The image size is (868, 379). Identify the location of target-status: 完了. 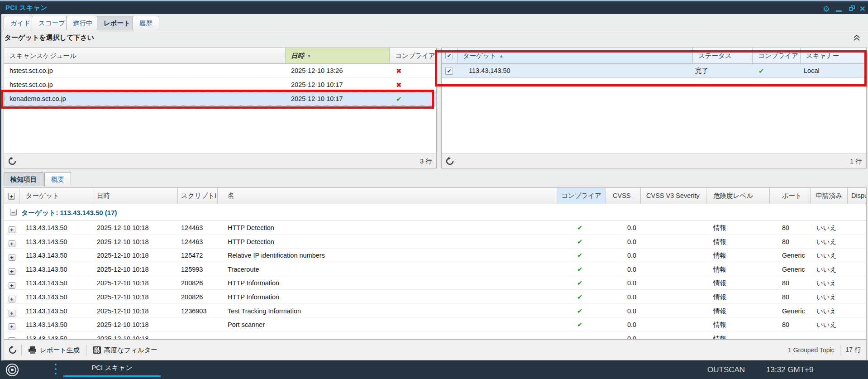
(701, 71).